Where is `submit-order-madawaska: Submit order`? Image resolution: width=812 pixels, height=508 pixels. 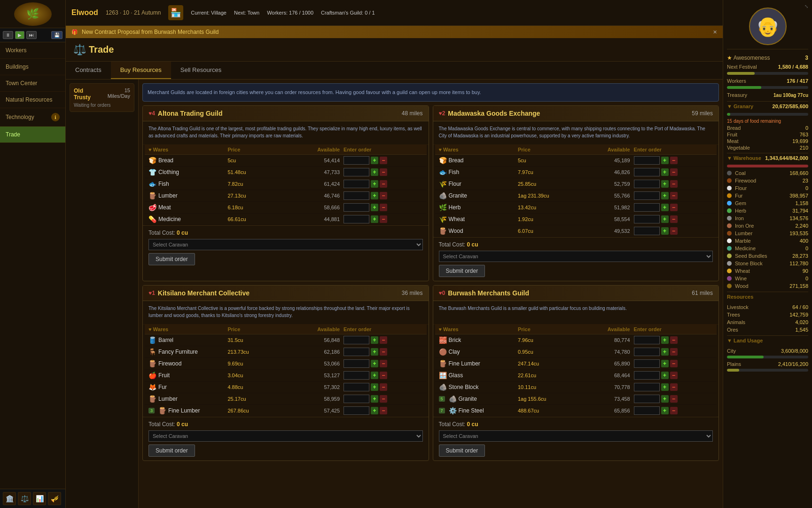
submit-order-madawaska: Submit order is located at coordinates (462, 271).